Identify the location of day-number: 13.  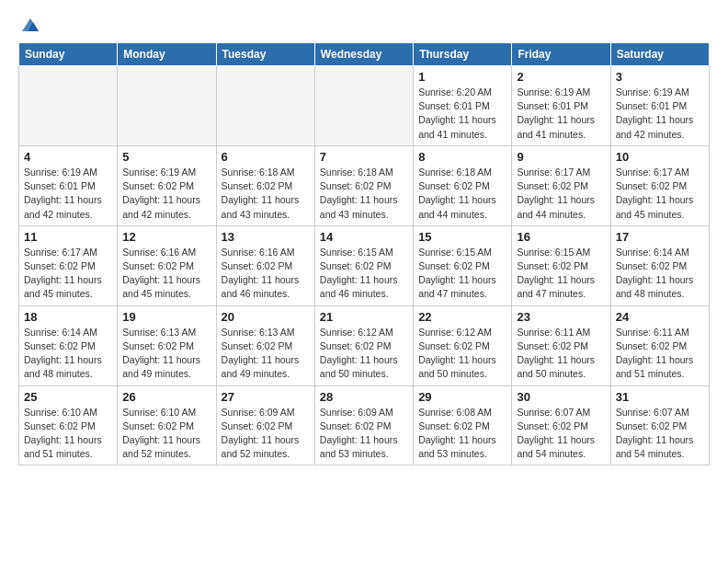
(266, 237).